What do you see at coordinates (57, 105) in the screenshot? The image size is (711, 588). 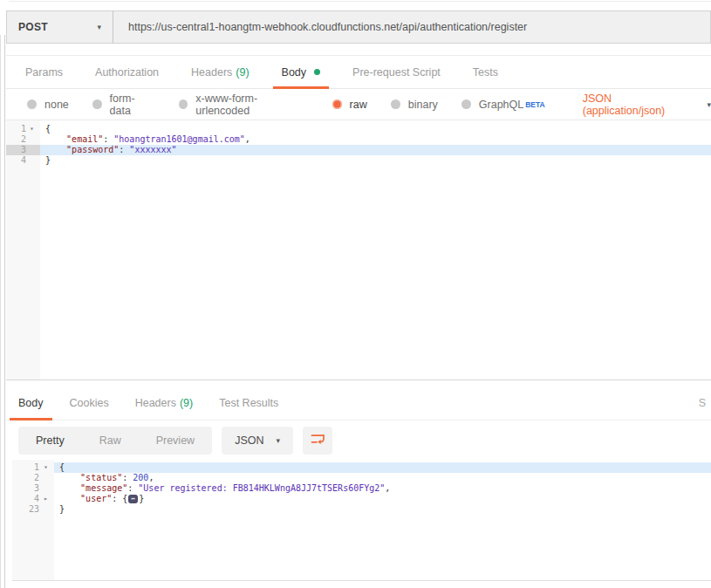 I see `radio-label: none` at bounding box center [57, 105].